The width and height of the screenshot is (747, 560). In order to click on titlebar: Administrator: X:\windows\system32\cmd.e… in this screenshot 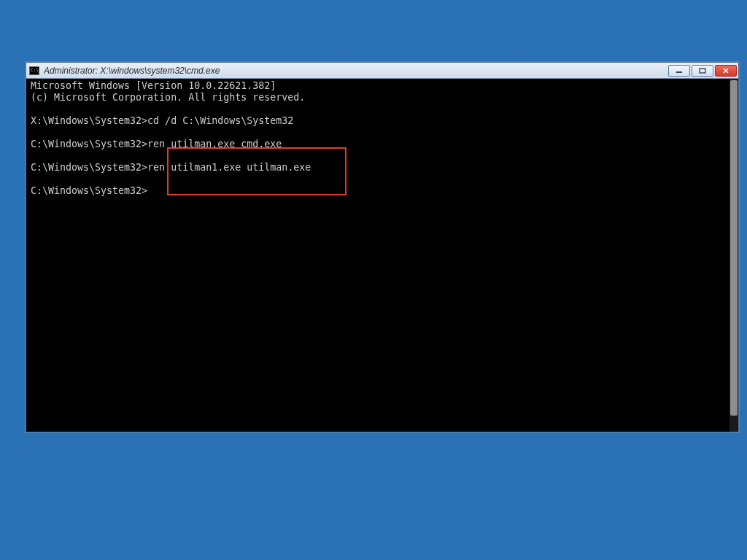, I will do `click(382, 71)`.